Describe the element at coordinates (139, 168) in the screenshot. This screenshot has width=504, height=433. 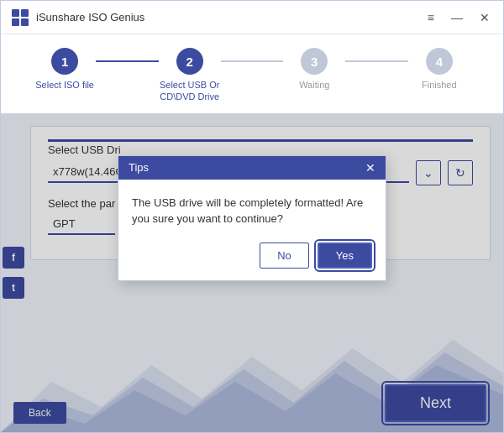
I see `dialog-title: Tips` at that location.